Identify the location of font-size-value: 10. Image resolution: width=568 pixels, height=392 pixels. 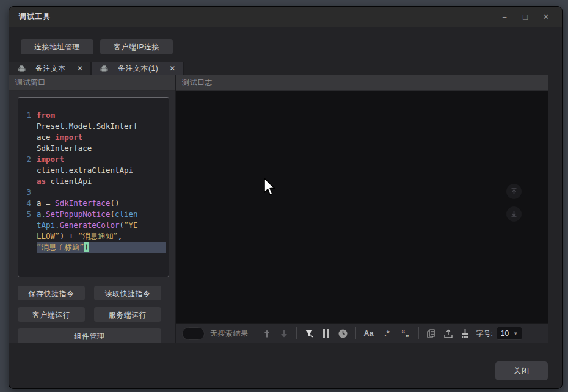
(504, 333).